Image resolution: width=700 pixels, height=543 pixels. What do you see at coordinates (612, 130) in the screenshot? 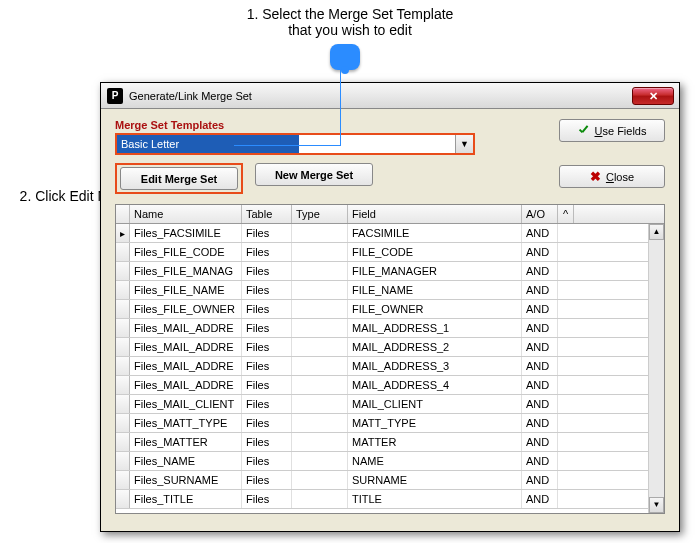
I see `use-fields-button: Use Fields` at bounding box center [612, 130].